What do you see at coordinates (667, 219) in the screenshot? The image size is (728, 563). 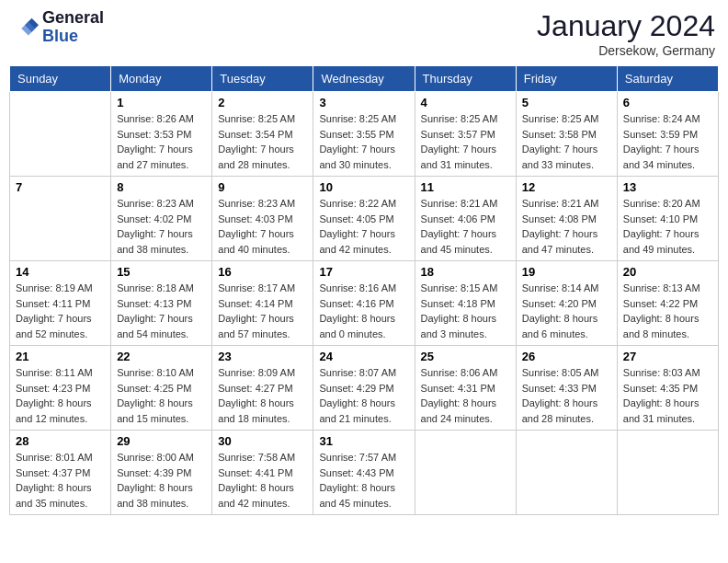 I see `calendar-cell: 13Sunrise: 8:20 AMSunset: 4:10 PMDayligh…` at bounding box center [667, 219].